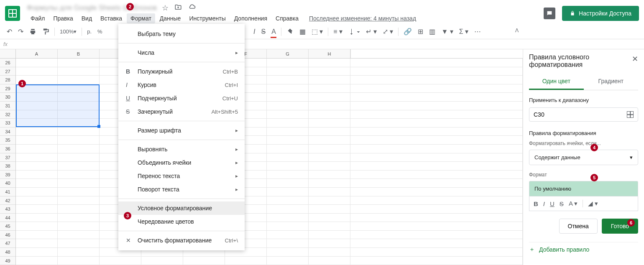 The image size is (644, 265). Describe the element at coordinates (290, 32) in the screenshot. I see `fill-color-icon` at that location.